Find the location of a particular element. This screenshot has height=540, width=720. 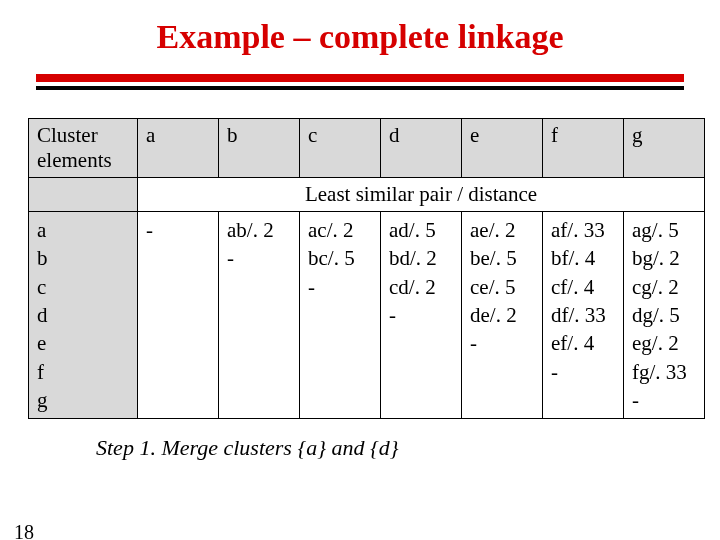

table-subheader-row: Least similar pair / distance is located at coordinates (367, 195).